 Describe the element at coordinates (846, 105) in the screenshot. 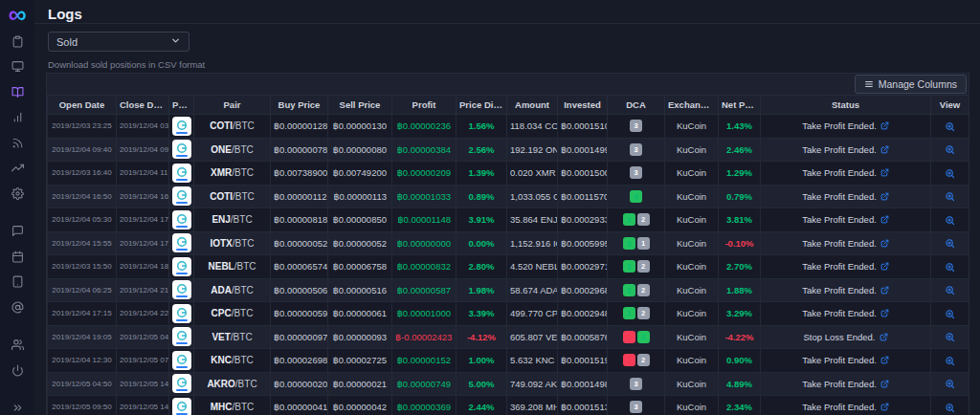

I see `column-header: Status` at that location.